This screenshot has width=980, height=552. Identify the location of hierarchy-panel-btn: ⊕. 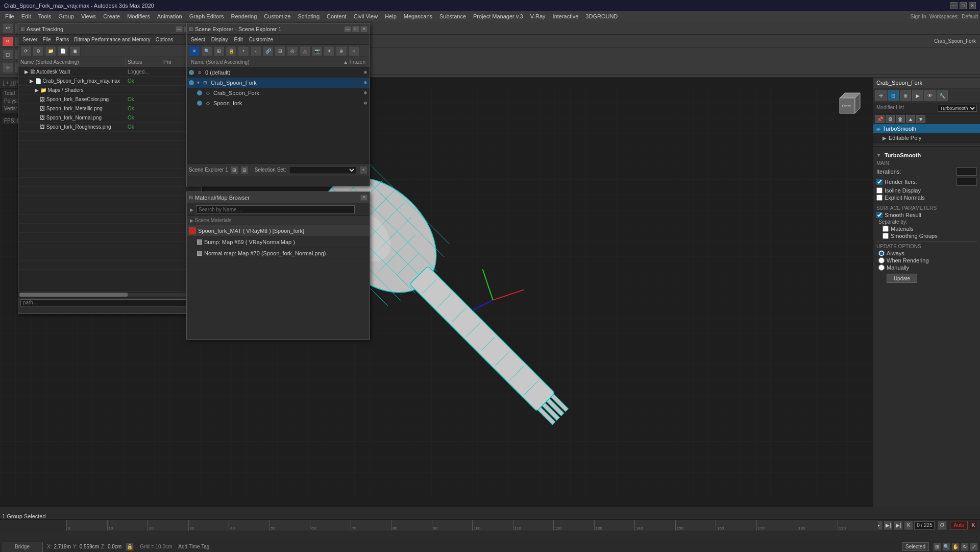
(905, 95).